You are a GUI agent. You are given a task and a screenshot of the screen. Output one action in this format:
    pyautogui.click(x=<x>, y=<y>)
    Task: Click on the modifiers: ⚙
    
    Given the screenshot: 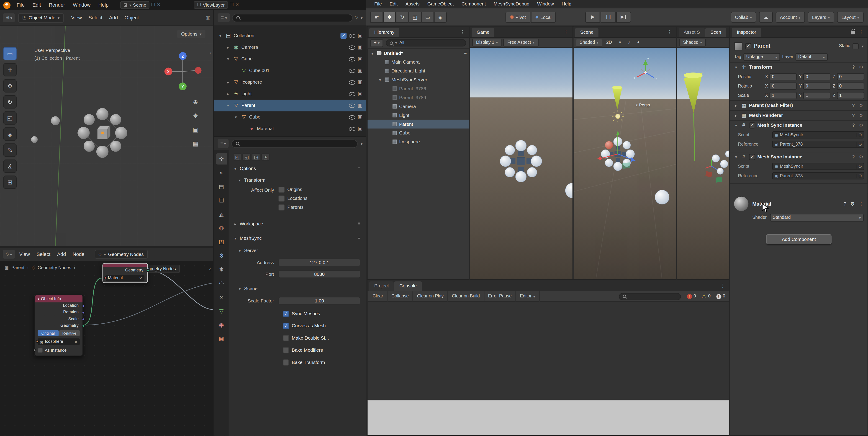 What is the action you would take?
    pyautogui.click(x=222, y=256)
    